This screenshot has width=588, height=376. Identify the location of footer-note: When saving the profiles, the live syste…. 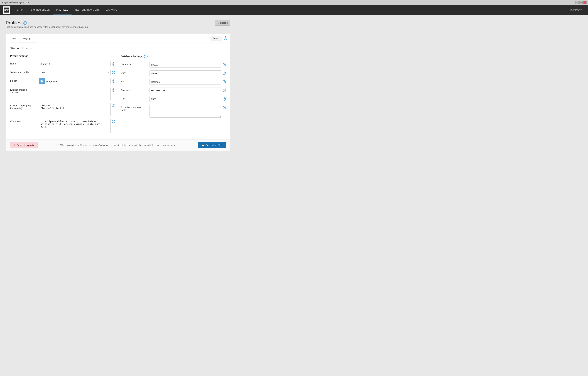
(118, 145).